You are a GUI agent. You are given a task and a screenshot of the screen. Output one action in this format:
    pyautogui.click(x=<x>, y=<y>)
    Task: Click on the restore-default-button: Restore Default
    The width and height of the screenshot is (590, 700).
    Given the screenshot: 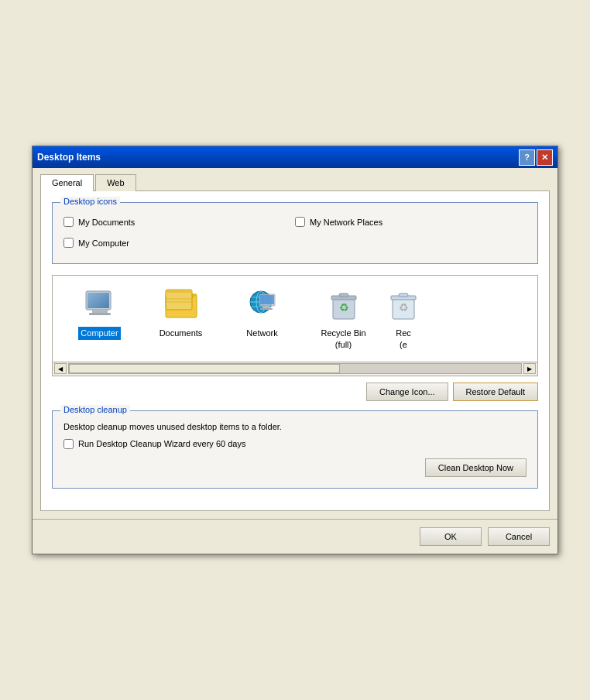 What is the action you would take?
    pyautogui.click(x=496, y=392)
    